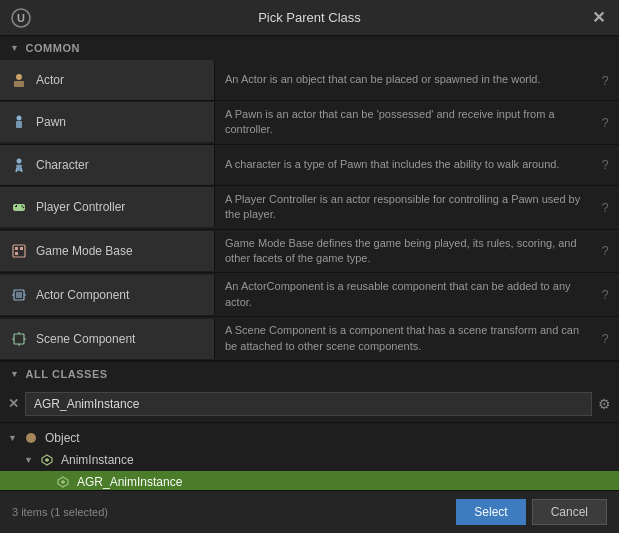  I want to click on list-item: Game Mode Base Game Mode Base defines th…, so click(310, 252).